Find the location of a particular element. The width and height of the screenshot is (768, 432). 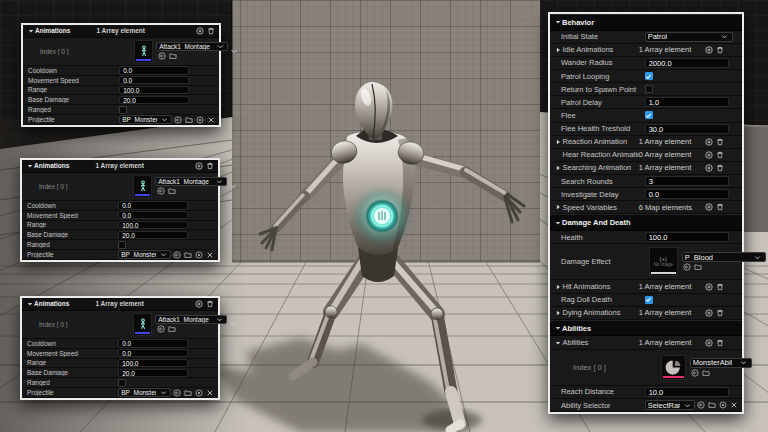

value-input: 3 is located at coordinates (687, 181).